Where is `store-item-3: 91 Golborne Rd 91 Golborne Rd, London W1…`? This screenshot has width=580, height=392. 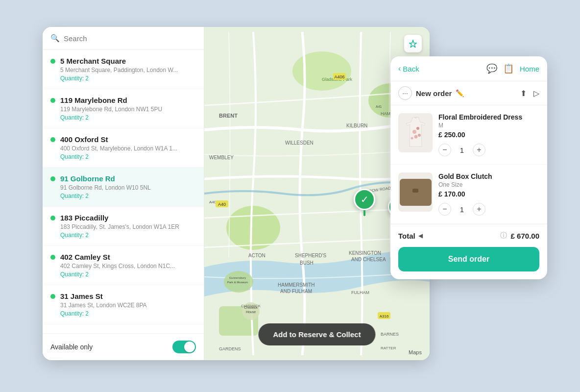
store-item-3: 91 Golborne Rd 91 Golborne Rd, London W1… is located at coordinates (123, 187).